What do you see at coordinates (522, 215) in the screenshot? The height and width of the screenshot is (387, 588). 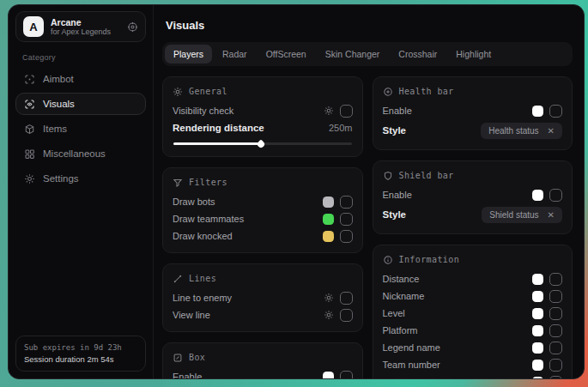 I see `shield-style-select: Shield status ✕` at bounding box center [522, 215].